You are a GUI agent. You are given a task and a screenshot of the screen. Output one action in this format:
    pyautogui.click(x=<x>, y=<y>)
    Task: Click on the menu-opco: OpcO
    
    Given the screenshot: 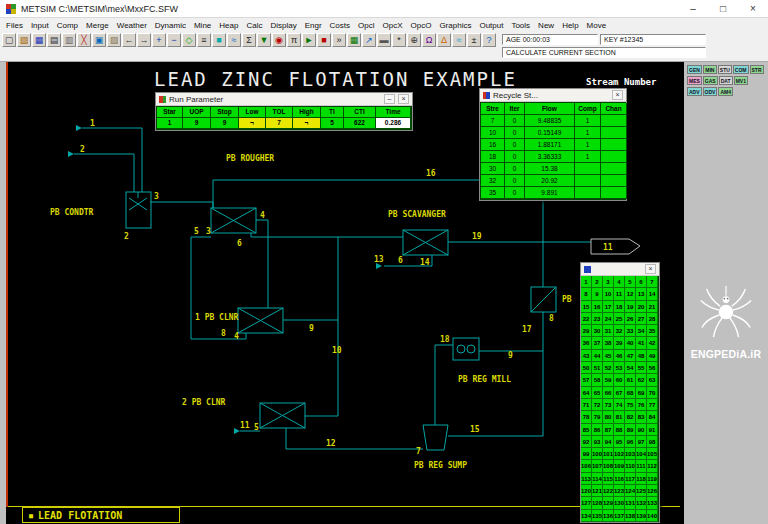 What is the action you would take?
    pyautogui.click(x=420, y=26)
    